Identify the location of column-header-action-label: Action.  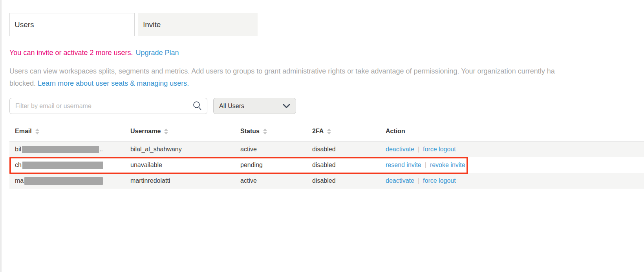
(395, 131).